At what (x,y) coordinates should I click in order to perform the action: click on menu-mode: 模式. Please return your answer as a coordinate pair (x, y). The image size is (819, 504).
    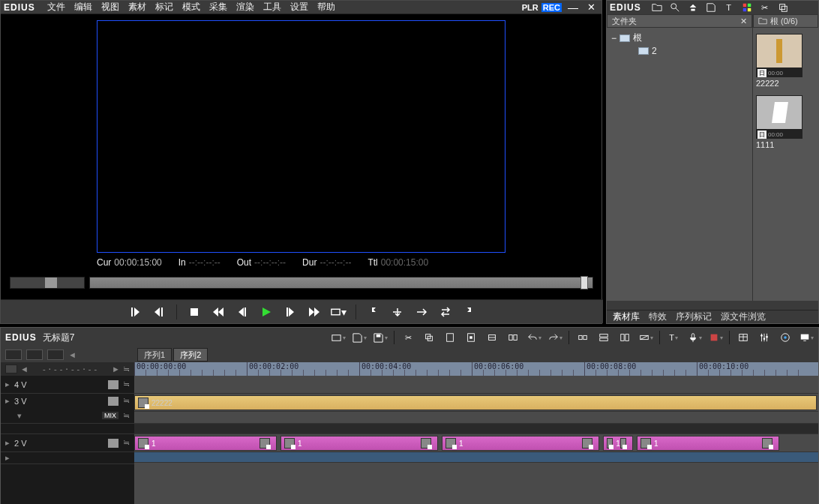
    Looking at the image, I should click on (191, 8).